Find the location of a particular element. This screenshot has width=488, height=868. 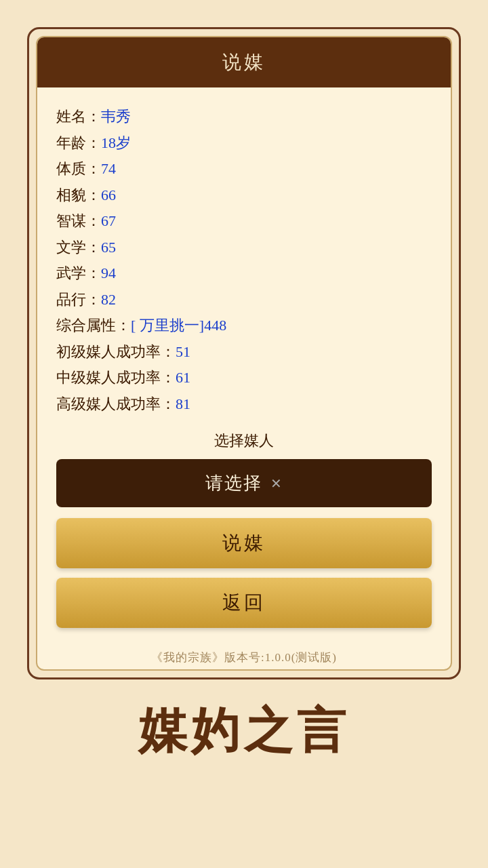

literature-value: 65 is located at coordinates (108, 247).